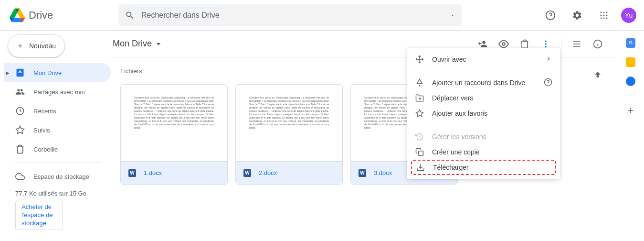  What do you see at coordinates (59, 92) in the screenshot?
I see `nav-label: Partagés avec moi` at bounding box center [59, 92].